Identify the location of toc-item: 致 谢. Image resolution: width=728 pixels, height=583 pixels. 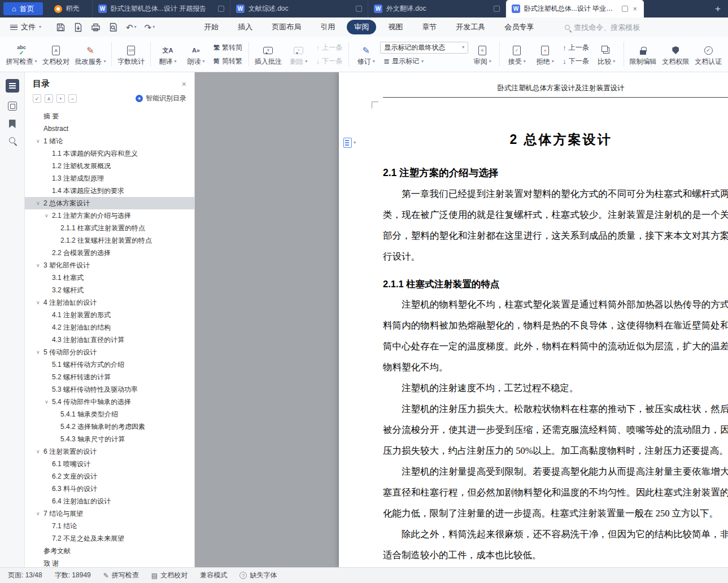
(110, 562).